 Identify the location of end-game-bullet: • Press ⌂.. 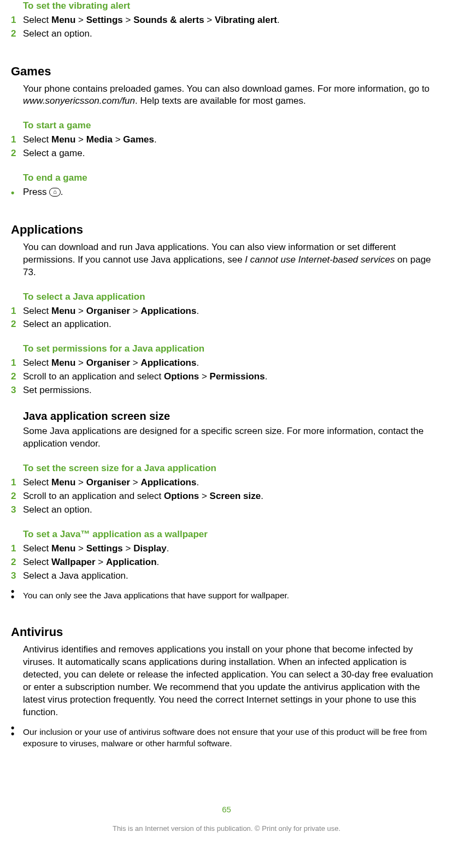
(226, 192).